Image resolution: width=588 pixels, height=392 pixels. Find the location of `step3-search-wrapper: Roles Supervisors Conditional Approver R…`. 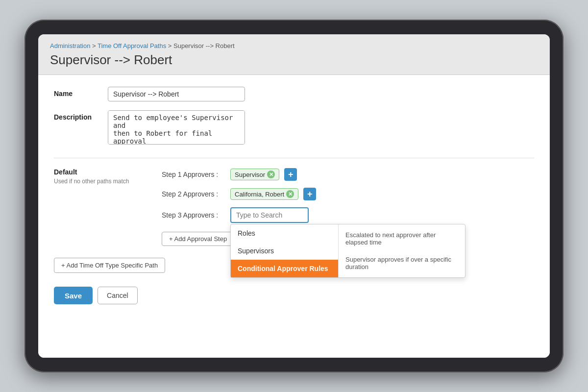

step3-search-wrapper: Roles Supervisors Conditional Approver R… is located at coordinates (270, 215).